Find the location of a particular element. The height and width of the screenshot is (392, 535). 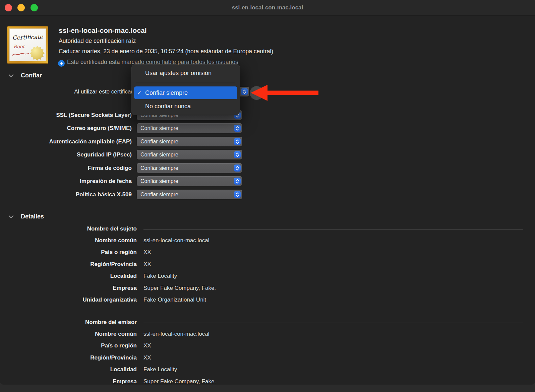

trust-policy-select-ipsec: Confiar siempre is located at coordinates (189, 155).